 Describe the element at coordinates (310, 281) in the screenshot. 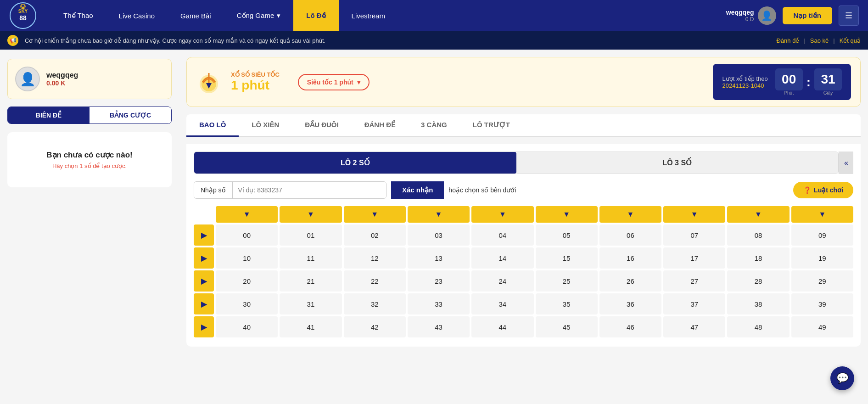

I see `number-cell-21: 21` at that location.